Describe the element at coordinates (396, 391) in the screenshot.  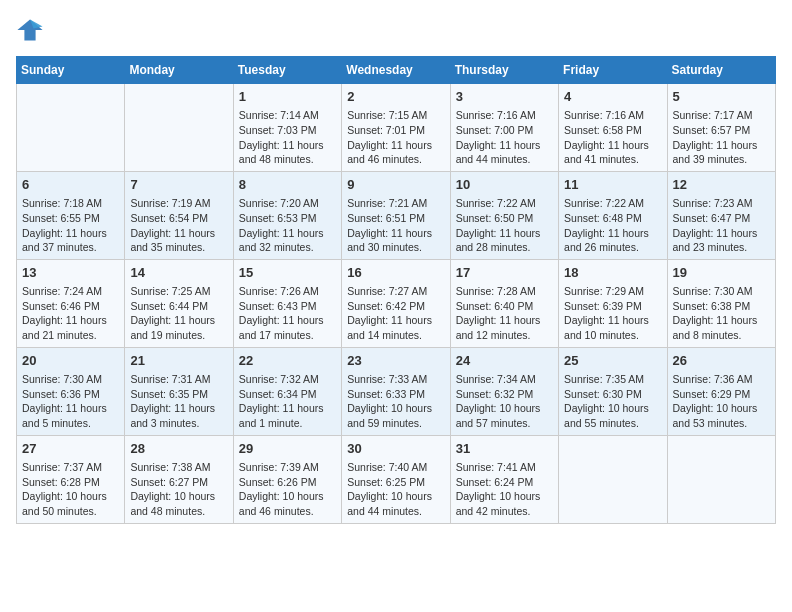
I see `week-row-4: 20Sunrise: 7:30 AM Sunset: 6:36 PM Dayli…` at that location.